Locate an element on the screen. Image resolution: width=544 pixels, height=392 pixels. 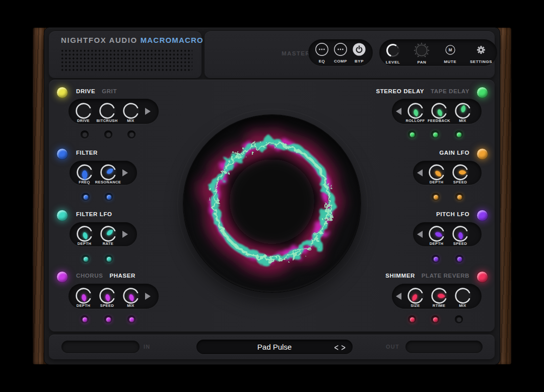
filter-knob-group: FREQ RESONANCE is located at coordinates (103, 173).